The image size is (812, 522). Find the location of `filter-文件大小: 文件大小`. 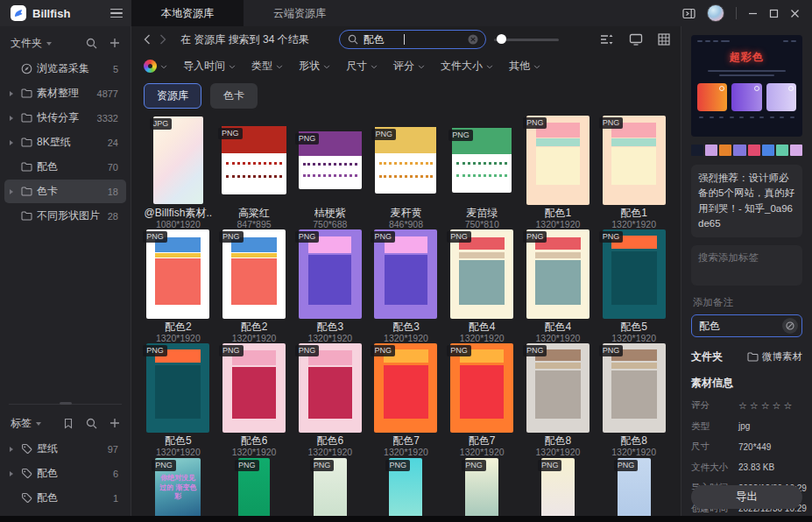

filter-文件大小: 文件大小 is located at coordinates (467, 67).